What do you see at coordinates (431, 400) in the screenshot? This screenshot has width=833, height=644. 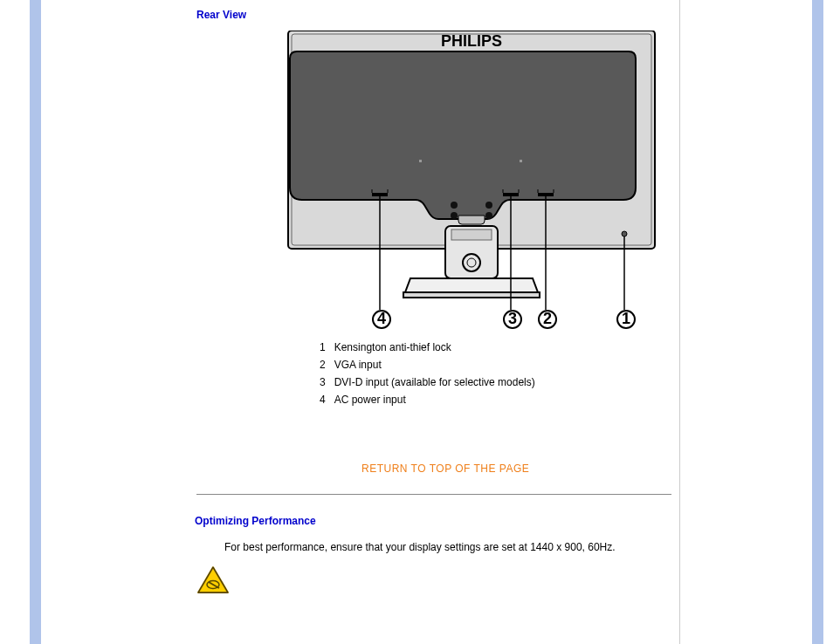 I see `legend-row: 4AC power input` at bounding box center [431, 400].